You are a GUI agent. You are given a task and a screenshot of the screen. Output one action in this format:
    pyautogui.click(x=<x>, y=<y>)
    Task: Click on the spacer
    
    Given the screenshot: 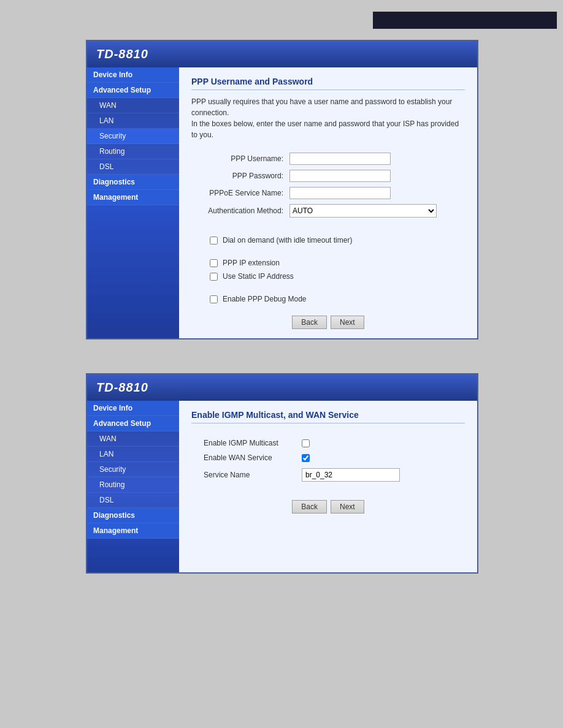 What is the action you would take?
    pyautogui.click(x=282, y=364)
    